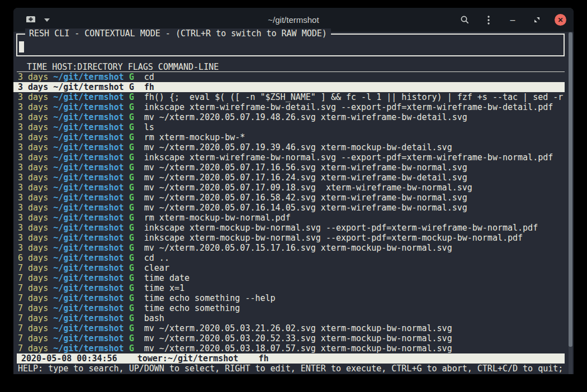  Describe the element at coordinates (349, 107) in the screenshot. I see `row-command: inkscape xterm-wireframe-bw-detail.svg -…` at that location.